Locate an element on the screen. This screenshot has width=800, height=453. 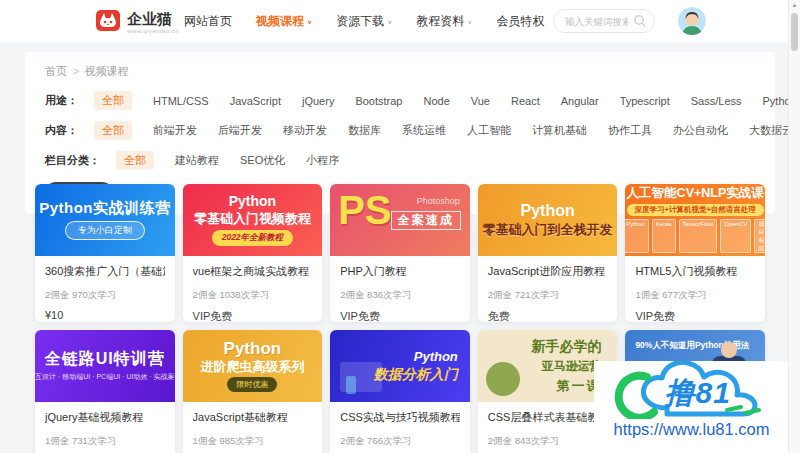
filter-option: Vue is located at coordinates (480, 101).